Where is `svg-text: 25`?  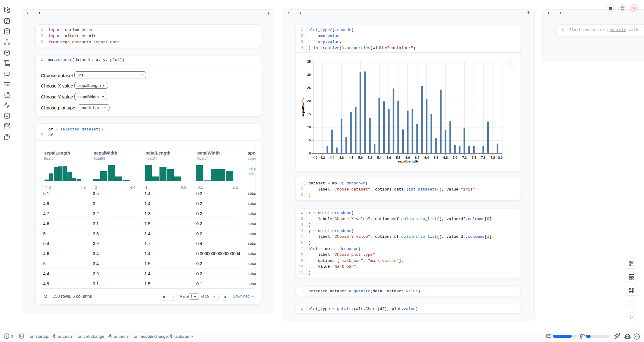
svg-text: 25 is located at coordinates (309, 88).